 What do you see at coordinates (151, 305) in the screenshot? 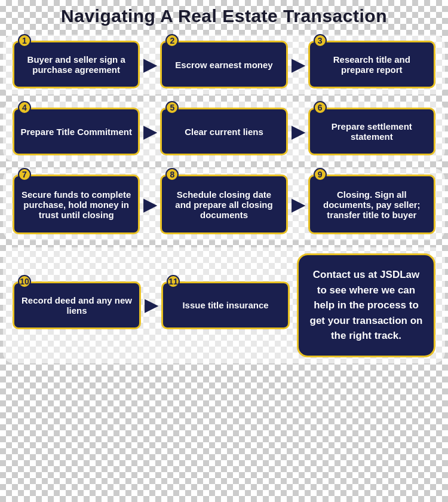
I see `steps-10-11: 10 Record deed and any new liens ▶ 11 Is…` at bounding box center [151, 305].